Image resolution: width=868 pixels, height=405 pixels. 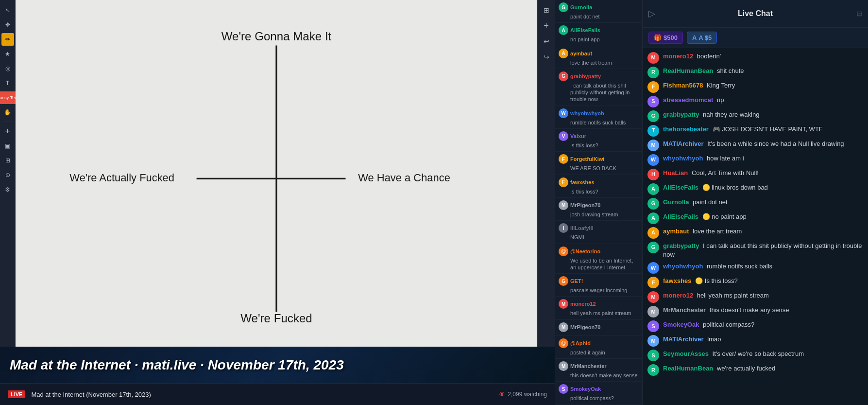 I want to click on chat-username: aymbaut, so click(x=676, y=231).